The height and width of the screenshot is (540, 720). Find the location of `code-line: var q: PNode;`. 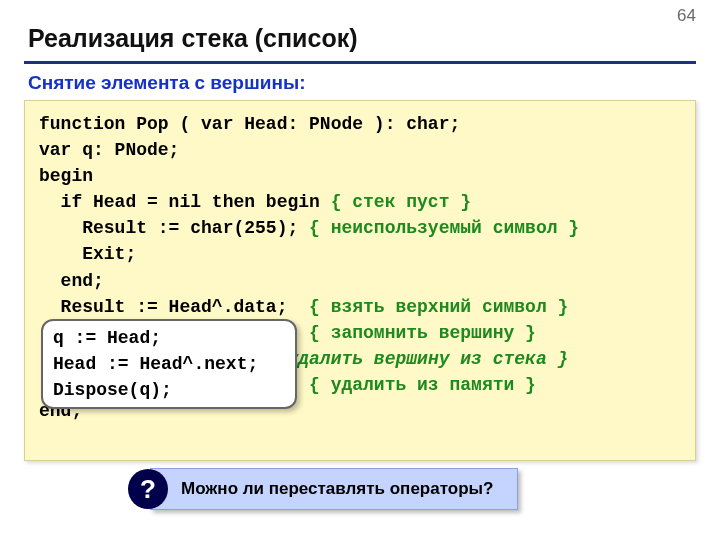

code-line: var q: PNode; is located at coordinates (109, 150).